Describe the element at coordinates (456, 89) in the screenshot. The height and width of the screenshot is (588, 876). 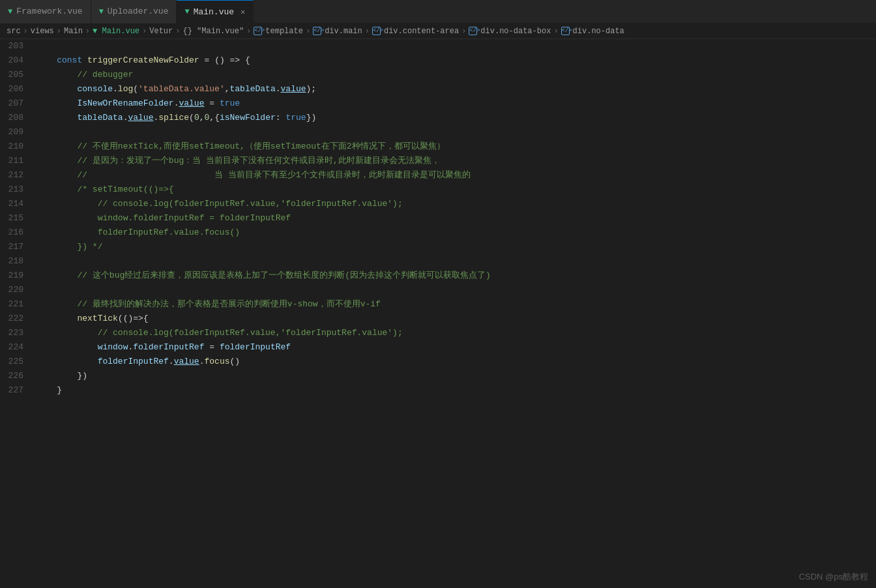
I see `code-line-206: console.log('tableData.value',tableData.…` at that location.